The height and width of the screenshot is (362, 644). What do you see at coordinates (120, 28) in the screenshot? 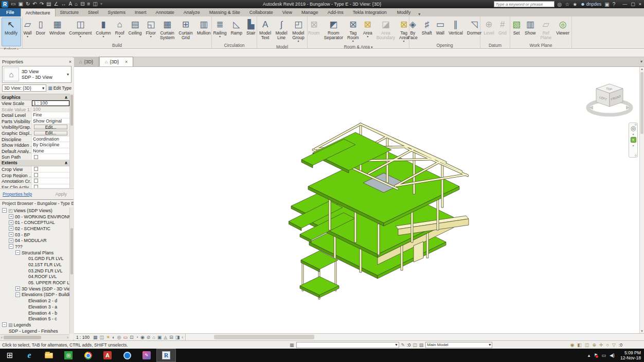
I see `roof-button: ⌂Roof▾` at bounding box center [120, 28].